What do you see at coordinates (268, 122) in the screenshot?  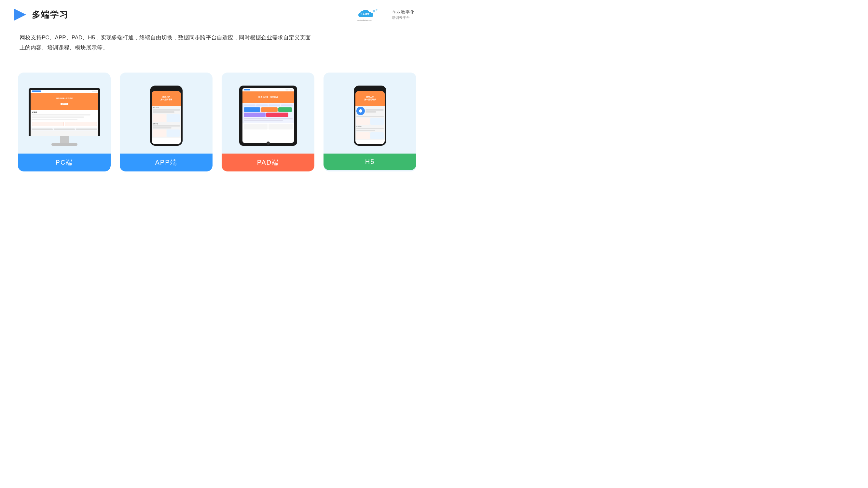 I see `pad-card: 联培人的第一堂同培课` at bounding box center [268, 122].